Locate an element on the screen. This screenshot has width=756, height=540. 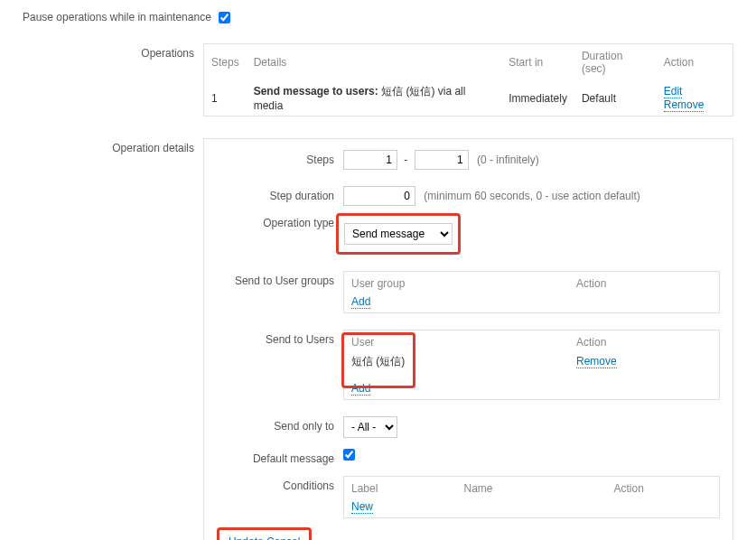
inline-cancel-link: Cancel is located at coordinates (284, 538).